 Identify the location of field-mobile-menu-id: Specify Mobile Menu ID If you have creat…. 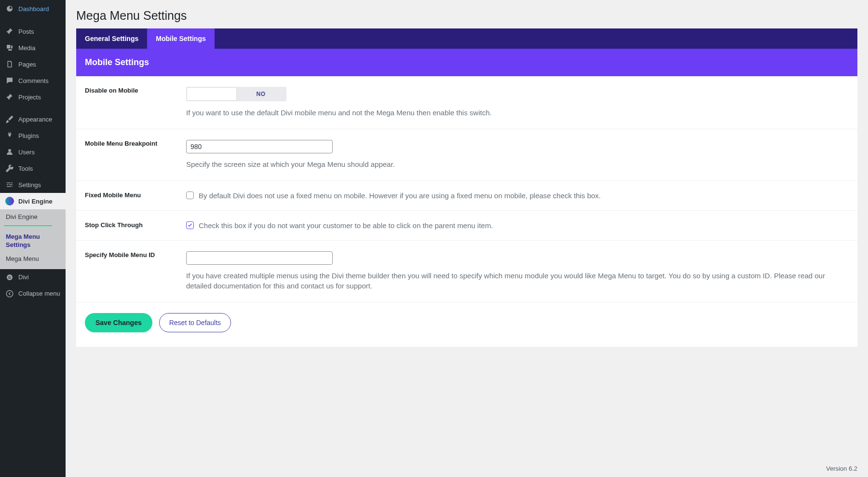
(467, 272).